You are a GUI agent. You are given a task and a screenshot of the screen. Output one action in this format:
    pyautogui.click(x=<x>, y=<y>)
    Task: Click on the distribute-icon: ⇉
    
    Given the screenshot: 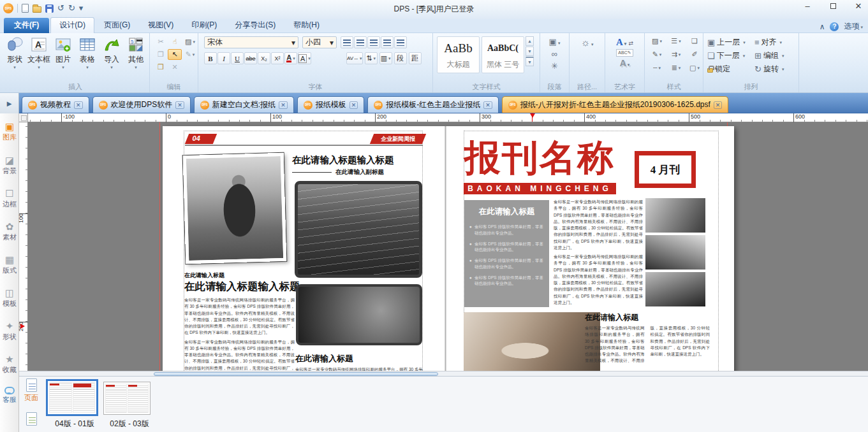 What is the action you would take?
    pyautogui.click(x=676, y=55)
    